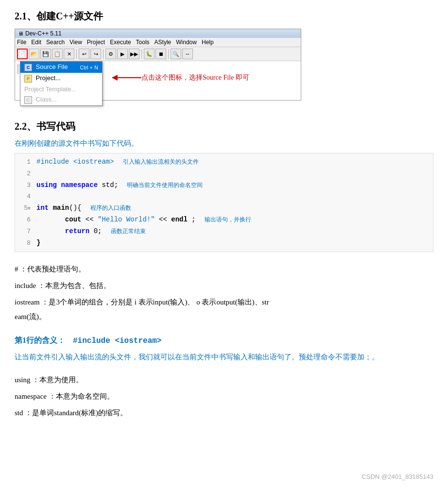  What do you see at coordinates (96, 42) in the screenshot?
I see `menu-project: Project` at bounding box center [96, 42].